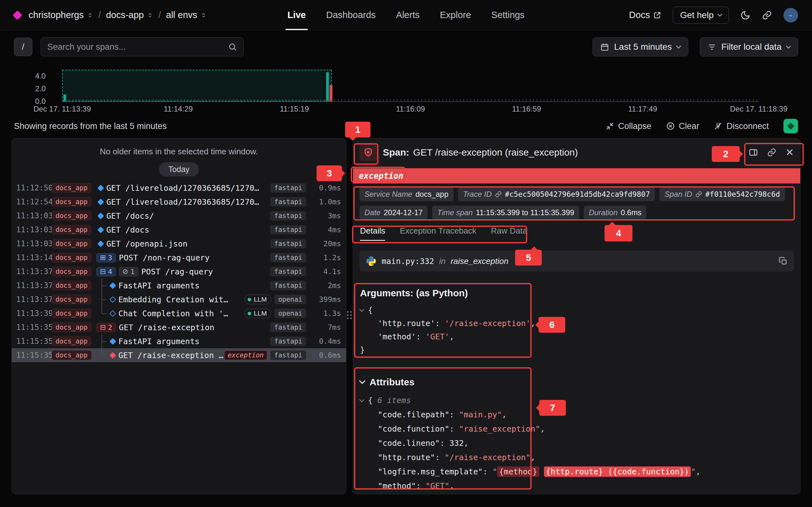 The width and height of the screenshot is (812, 507). What do you see at coordinates (173, 300) in the screenshot?
I see `span-name: Embedding Creation wit…` at bounding box center [173, 300].